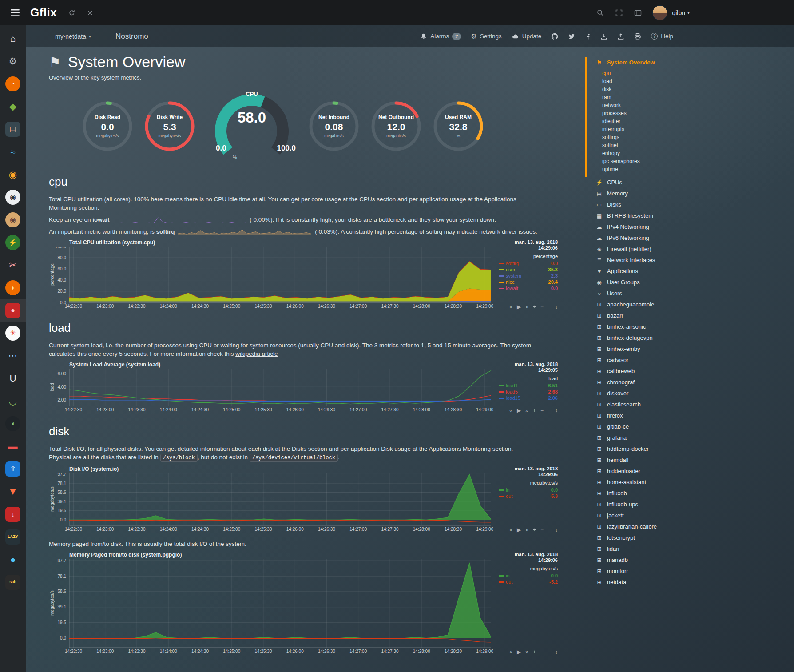 The image size is (794, 672). I want to click on nav-cpus: ⚡CPUs, so click(695, 182).